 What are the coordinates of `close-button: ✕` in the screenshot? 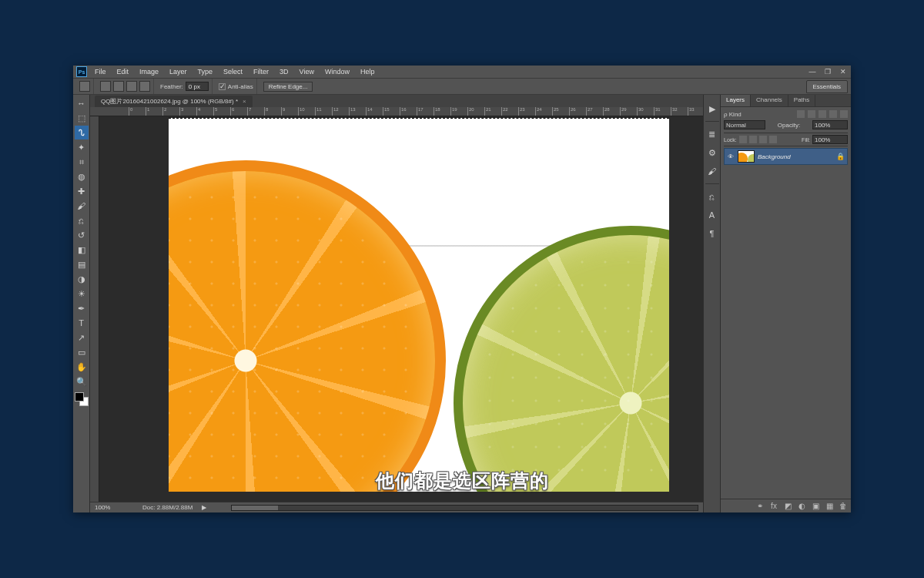 It's located at (843, 72).